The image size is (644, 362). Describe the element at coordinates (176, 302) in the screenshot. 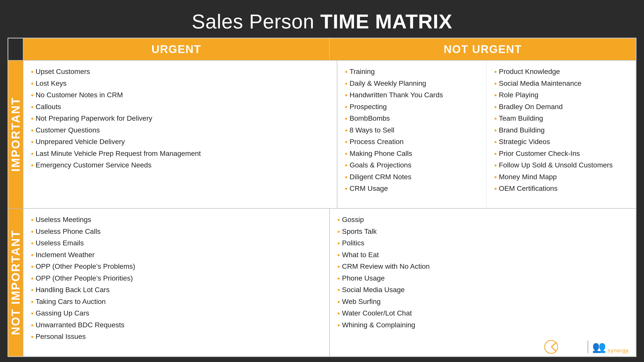

I see `list-item: •Taking Cars to Auction` at that location.